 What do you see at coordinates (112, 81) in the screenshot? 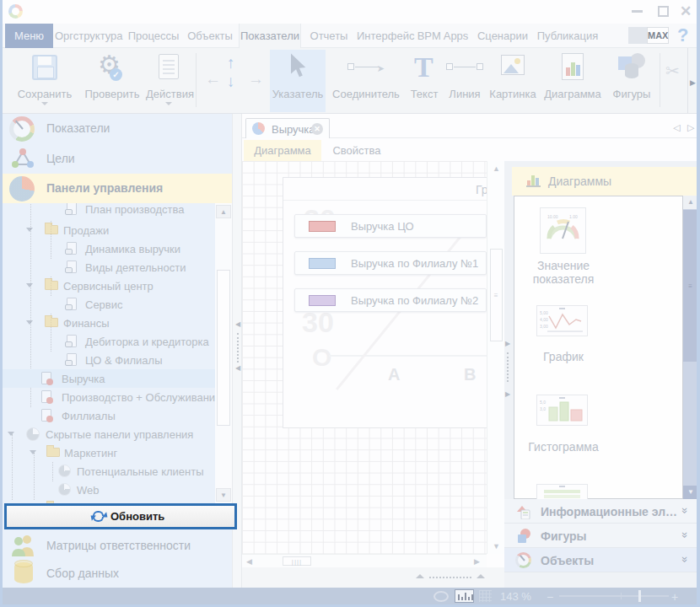
I see `check-button: ⚙✓ Проверить` at bounding box center [112, 81].